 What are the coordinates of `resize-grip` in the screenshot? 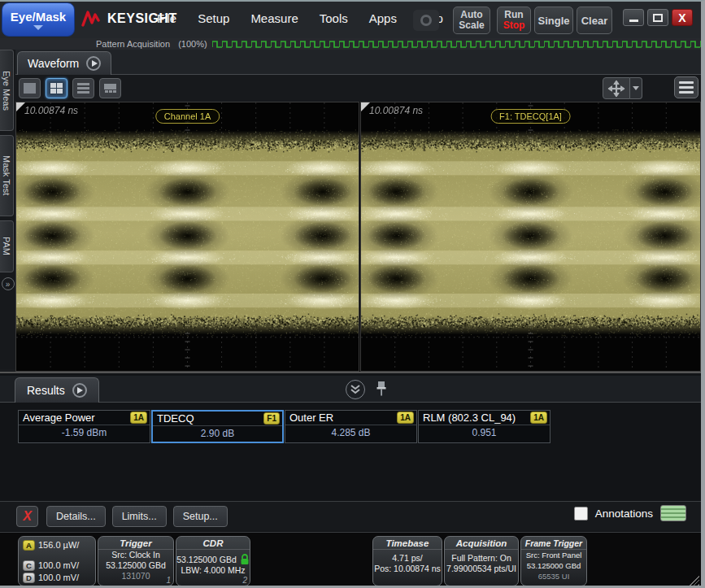 It's located at (694, 581).